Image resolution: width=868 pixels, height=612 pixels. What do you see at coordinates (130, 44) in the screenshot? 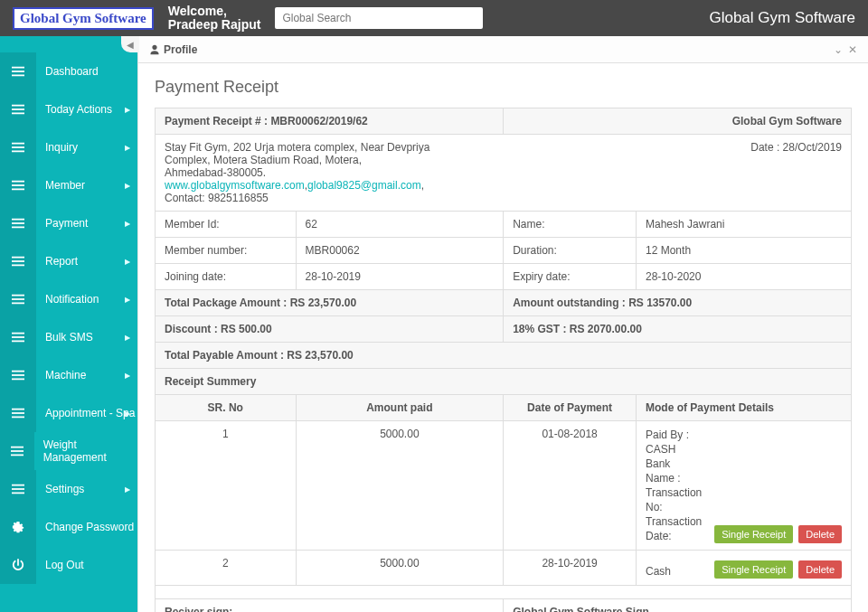
I see `sidebar-collapse-button: ◀` at bounding box center [130, 44].